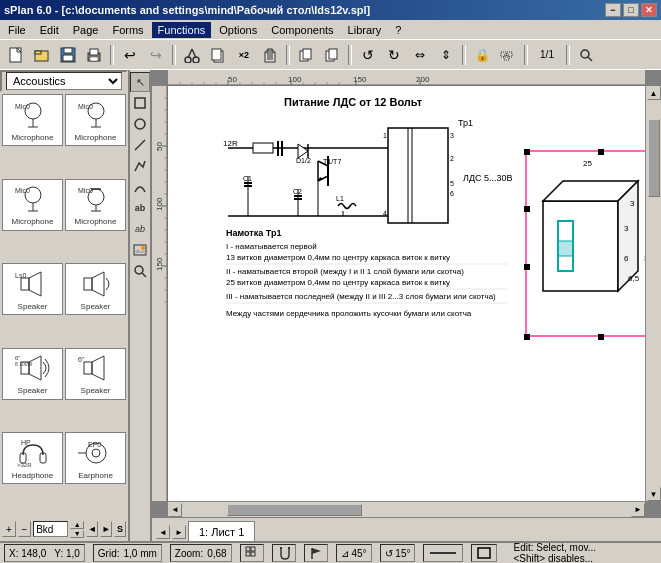 The image size is (661, 563). I want to click on cut-button, so click(192, 55).